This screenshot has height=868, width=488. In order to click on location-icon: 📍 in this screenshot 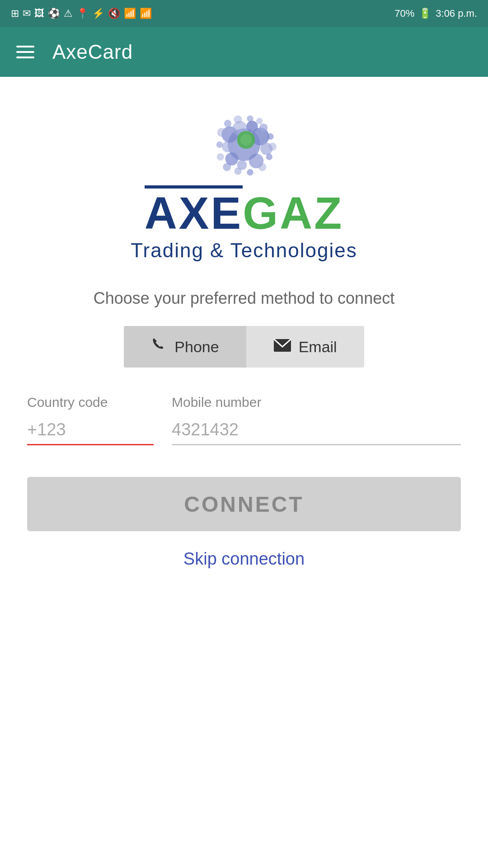, I will do `click(82, 14)`.